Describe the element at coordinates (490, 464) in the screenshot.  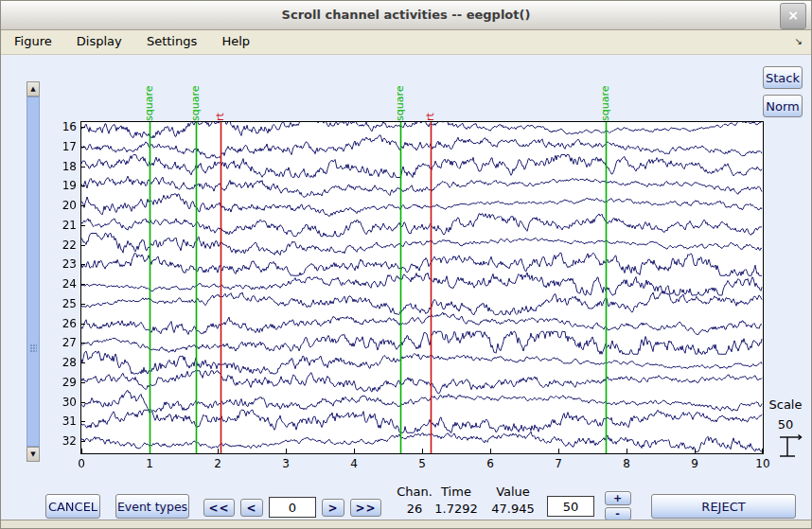
I see `x-tick-label-6: 6` at that location.